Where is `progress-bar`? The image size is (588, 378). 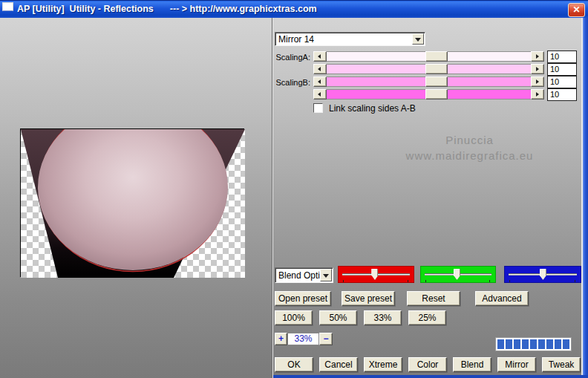
progress-bar is located at coordinates (533, 345).